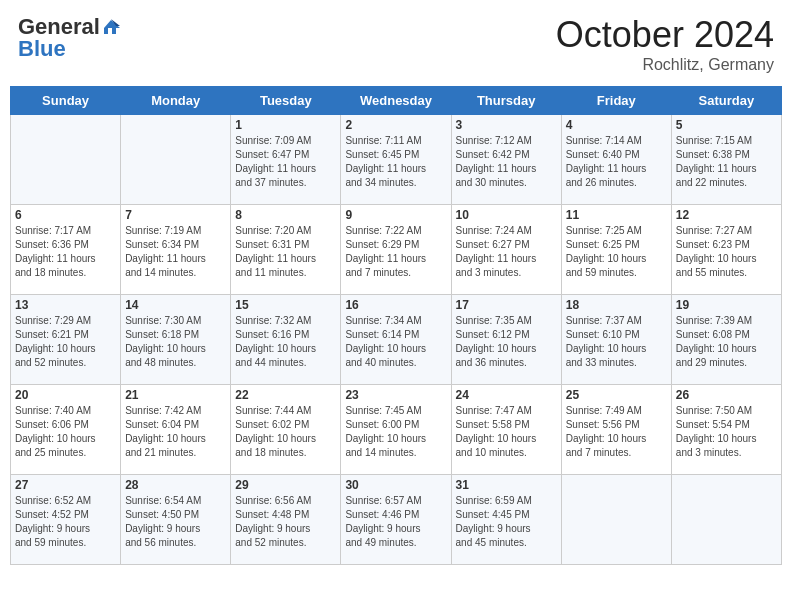  Describe the element at coordinates (176, 485) in the screenshot. I see `day-number: 28` at that location.